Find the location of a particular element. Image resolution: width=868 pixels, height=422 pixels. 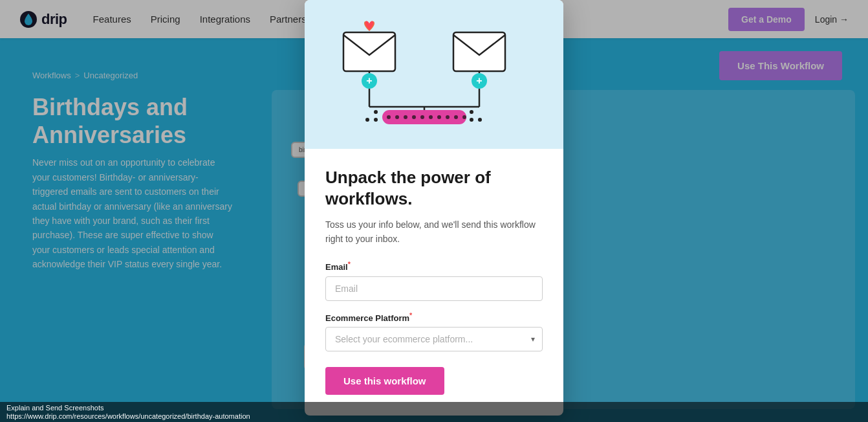

email-form-group: Email* is located at coordinates (434, 280).